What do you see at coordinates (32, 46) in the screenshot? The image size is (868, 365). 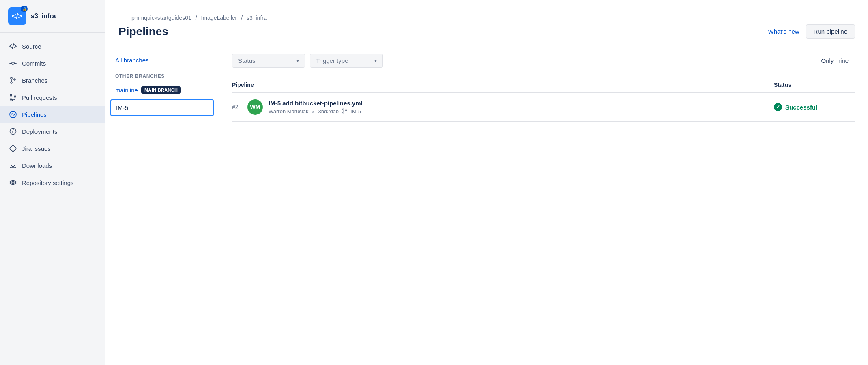 I see `sidebar-item-label-source: Source` at bounding box center [32, 46].